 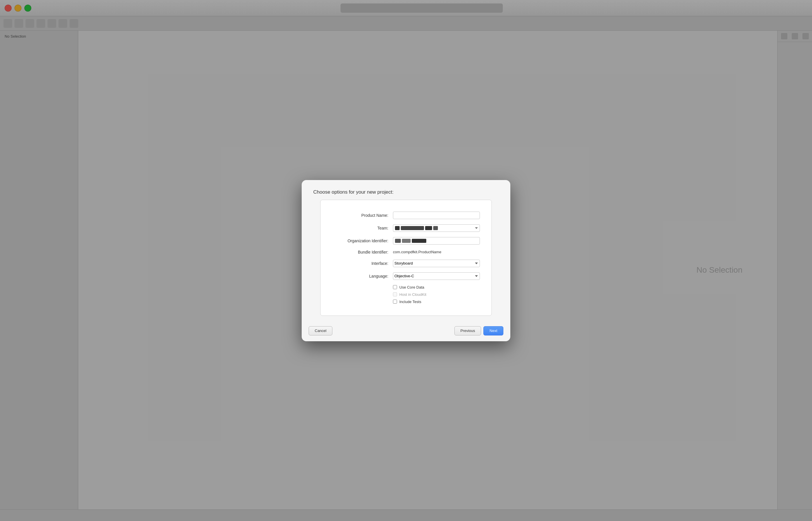 I want to click on org-identifier-label: Organization Identifier:, so click(x=362, y=241).